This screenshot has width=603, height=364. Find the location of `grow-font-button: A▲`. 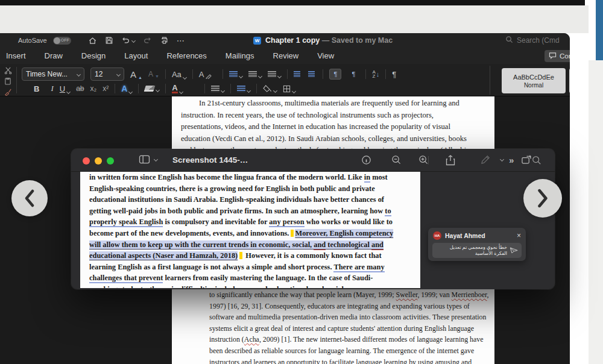

grow-font-button: A▲ is located at coordinates (136, 75).